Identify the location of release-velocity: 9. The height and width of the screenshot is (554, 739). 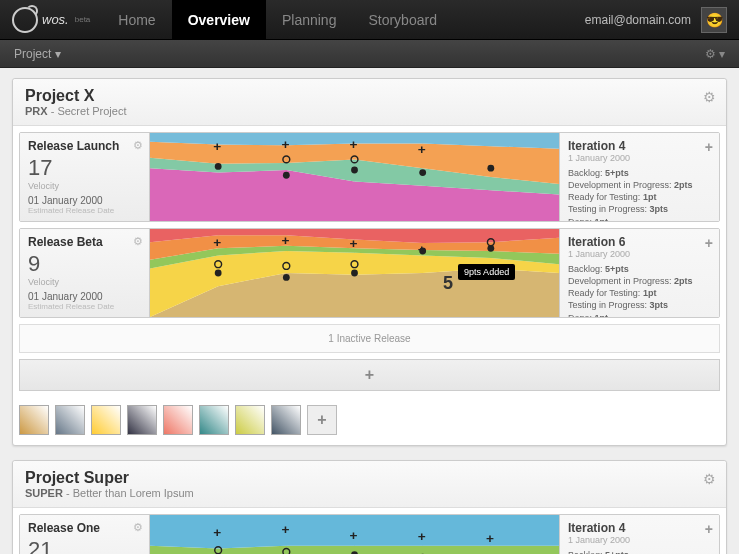
(84, 264).